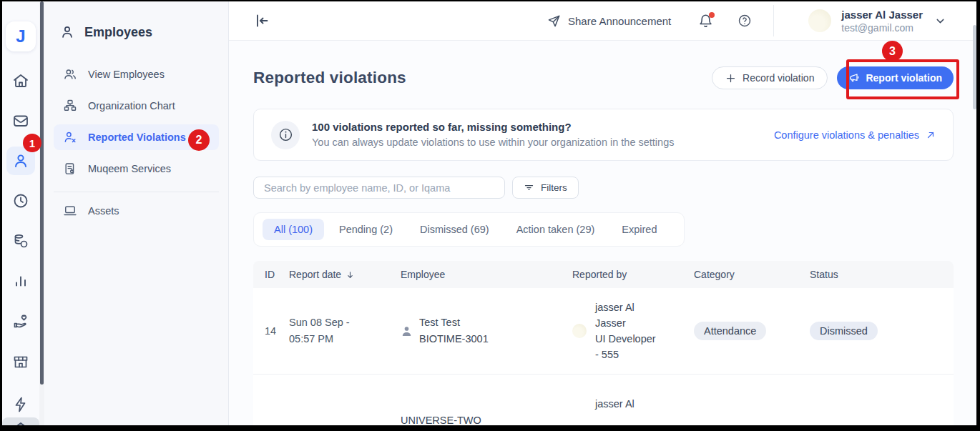 The image size is (980, 431). What do you see at coordinates (705, 21) in the screenshot?
I see `notifications-bell-icon` at bounding box center [705, 21].